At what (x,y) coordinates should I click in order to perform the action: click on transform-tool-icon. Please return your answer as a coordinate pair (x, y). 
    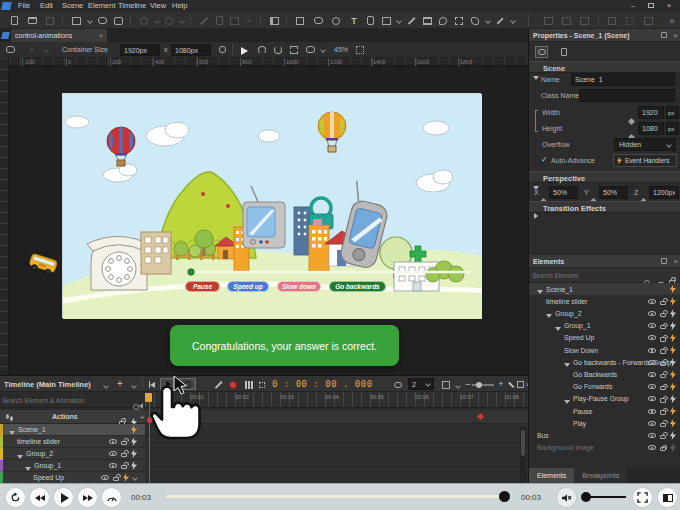
    Looking at the image, I should click on (262, 50).